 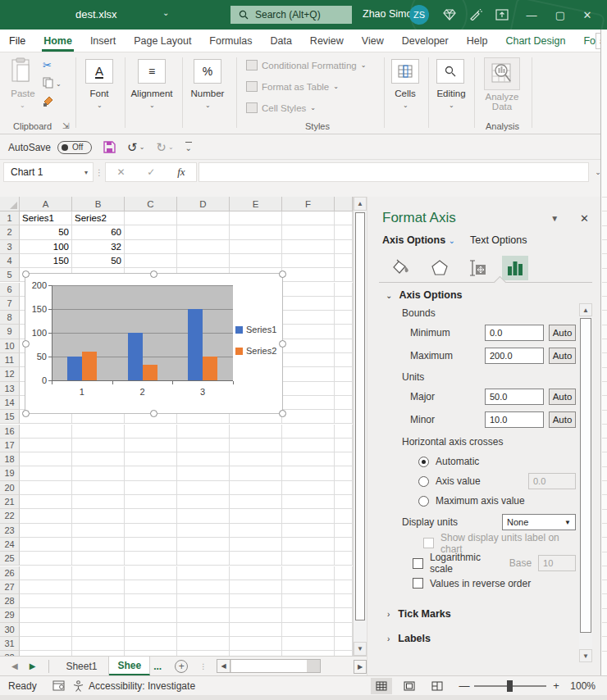 What do you see at coordinates (164, 148) in the screenshot?
I see `redo-icon: ↻⌄` at bounding box center [164, 148].